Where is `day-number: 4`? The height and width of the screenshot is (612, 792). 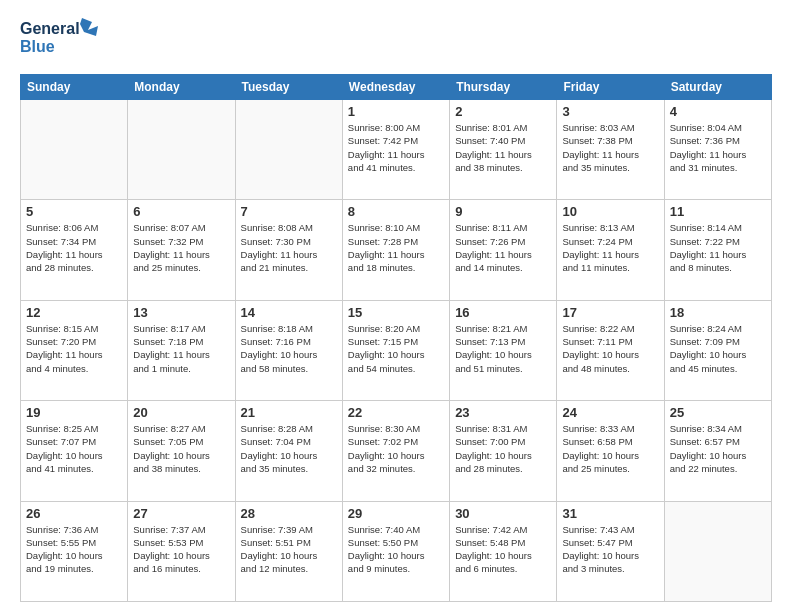
day-number: 4 is located at coordinates (718, 112).